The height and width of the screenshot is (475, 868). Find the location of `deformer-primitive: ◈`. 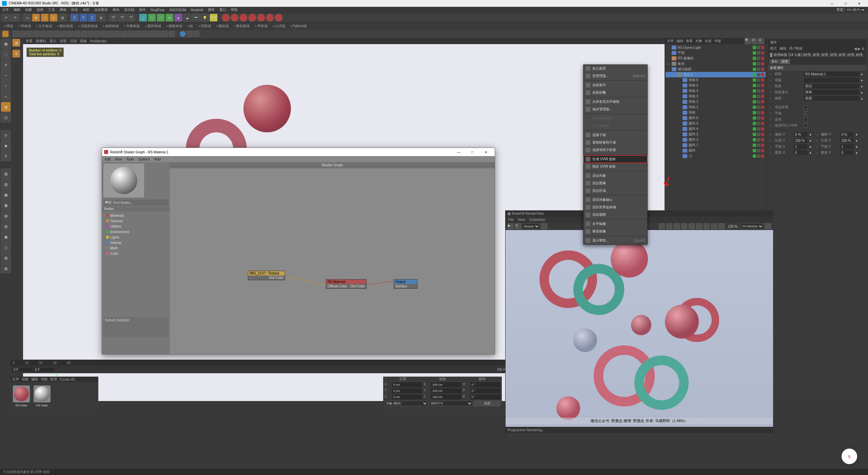

deformer-primitive: ◈ is located at coordinates (178, 18).